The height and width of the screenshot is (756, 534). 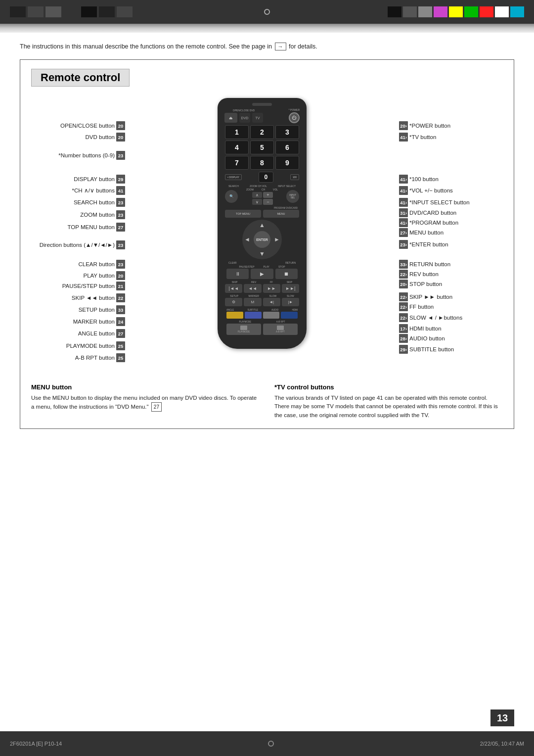 I want to click on label-marker: MARKER button 24, so click(x=99, y=322).